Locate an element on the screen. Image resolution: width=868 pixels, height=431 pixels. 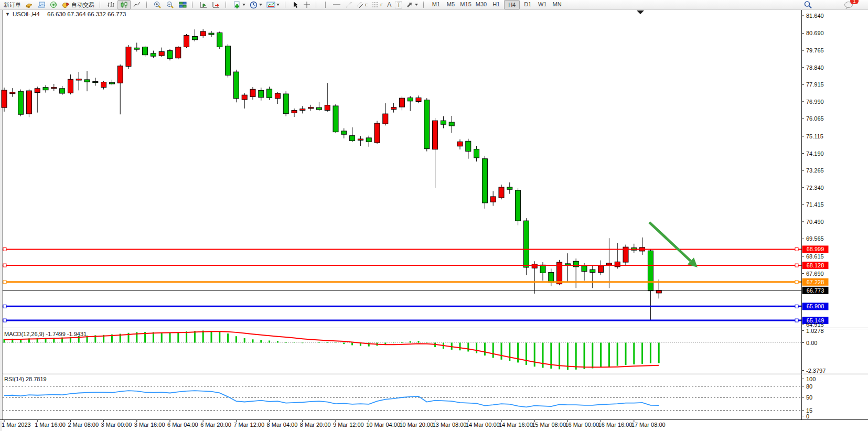
clock-icon is located at coordinates (254, 5).